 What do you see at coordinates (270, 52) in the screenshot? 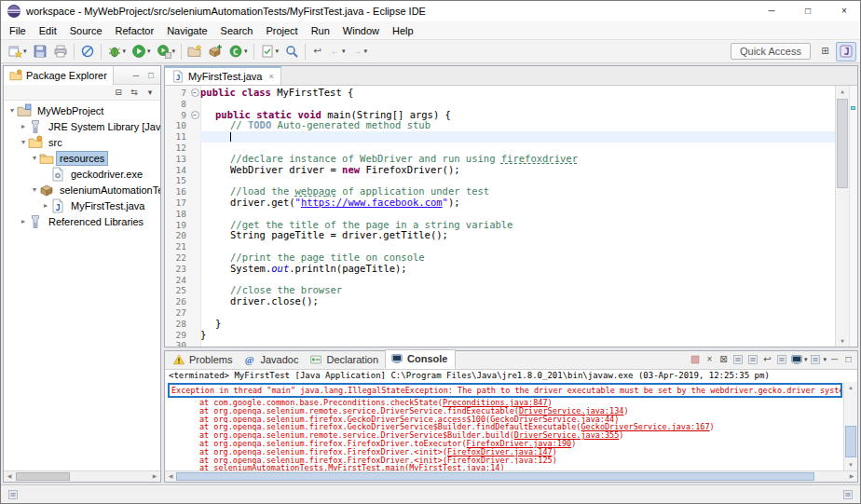
I see `open-task-button: ▾` at bounding box center [270, 52].